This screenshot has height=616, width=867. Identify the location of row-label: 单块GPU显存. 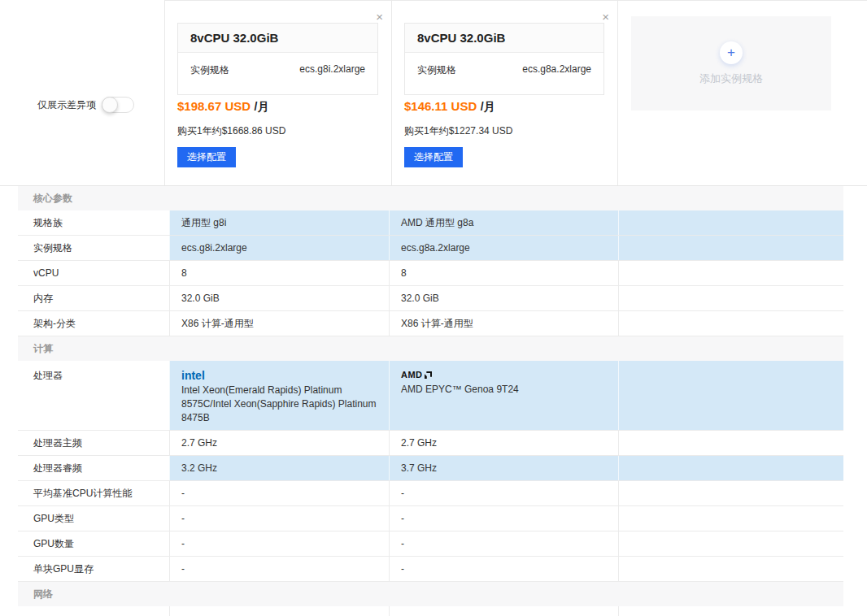
(94, 569).